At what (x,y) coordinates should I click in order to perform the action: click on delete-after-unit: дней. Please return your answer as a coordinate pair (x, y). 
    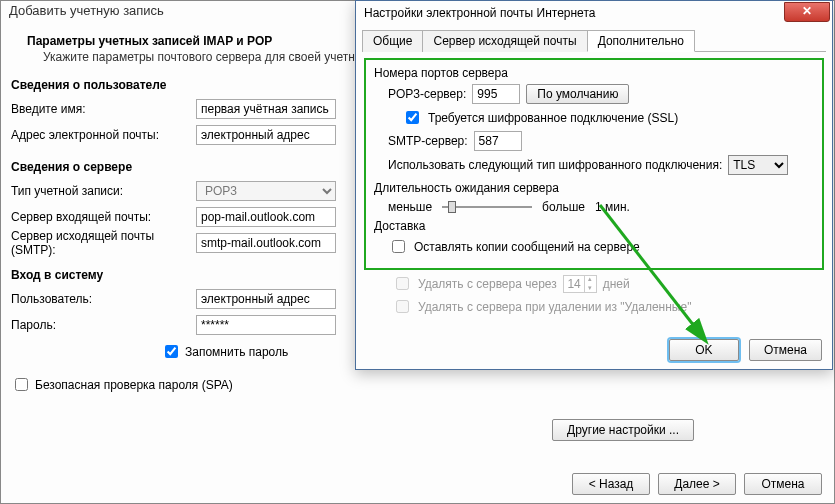
    Looking at the image, I should click on (616, 284).